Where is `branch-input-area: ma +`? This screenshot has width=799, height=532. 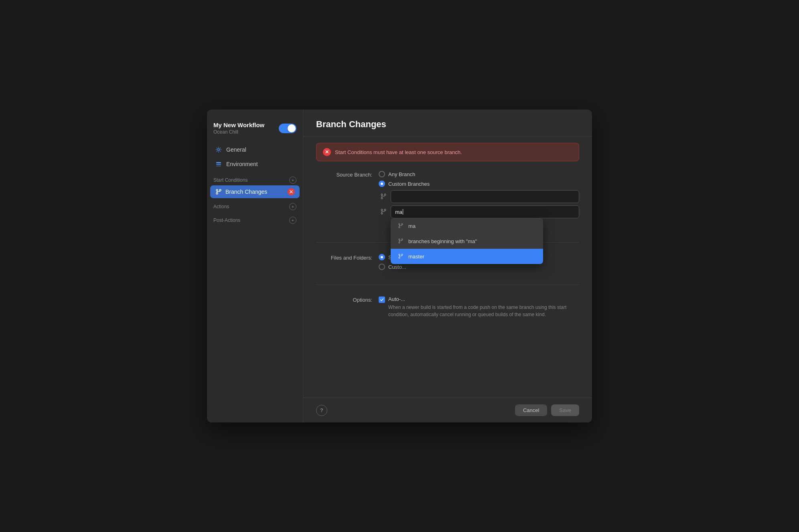 branch-input-area: ma + is located at coordinates (479, 209).